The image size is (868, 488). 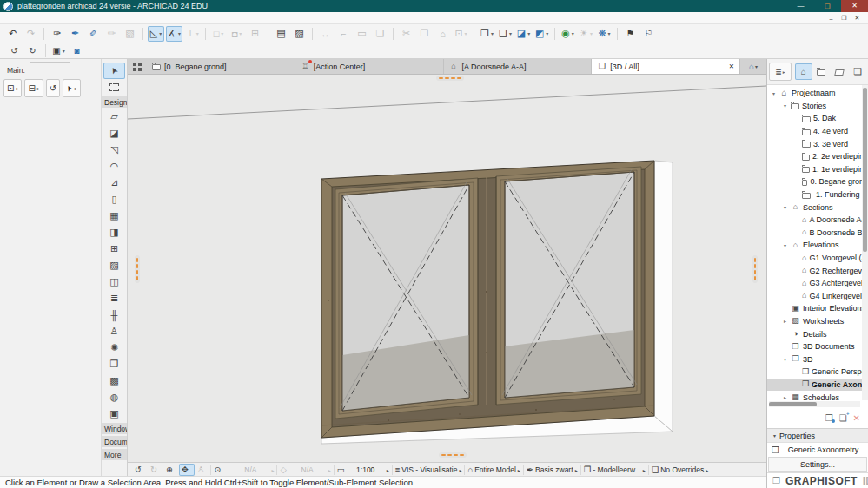 What do you see at coordinates (815, 405) in the screenshot?
I see `tree-horizontal-scrollbar` at bounding box center [815, 405].